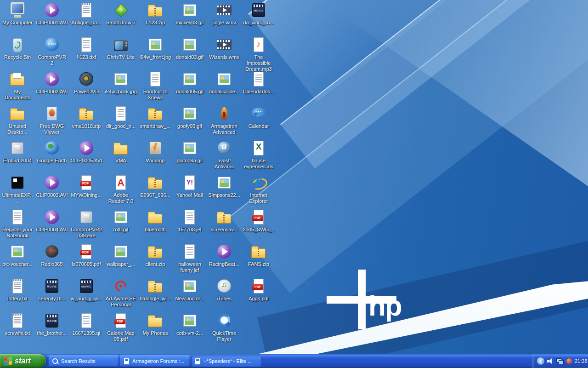  What do you see at coordinates (158, 361) in the screenshot?
I see `taskbar-button-label: Armagetron Forums :...` at bounding box center [158, 361].